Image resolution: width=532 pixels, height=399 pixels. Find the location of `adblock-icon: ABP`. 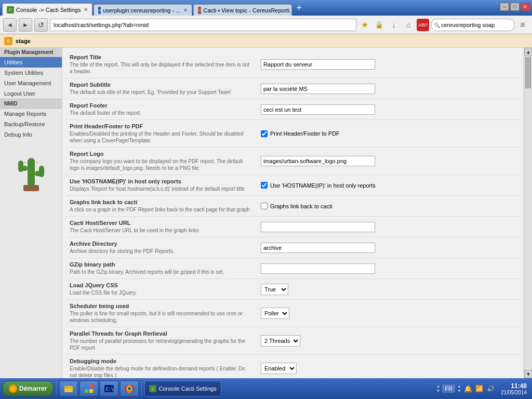

adblock-icon: ABP is located at coordinates (423, 25).